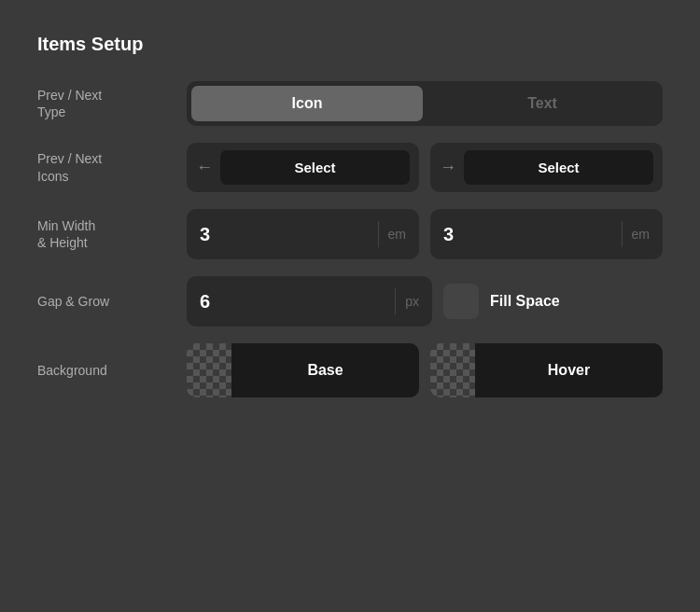  Describe the element at coordinates (307, 104) in the screenshot. I see `icon-toggle-btn: Icon` at that location.